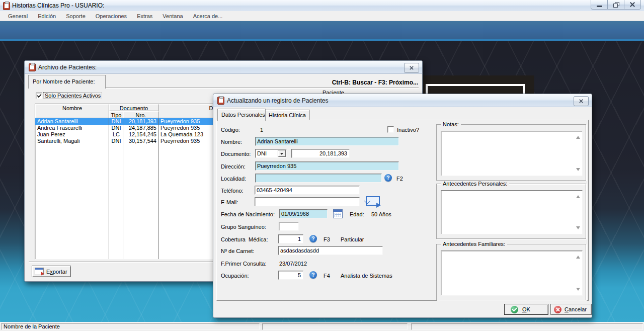 Image resolution: width=644 pixels, height=331 pixels. What do you see at coordinates (526, 309) in the screenshot?
I see `ok-button: OK` at bounding box center [526, 309].